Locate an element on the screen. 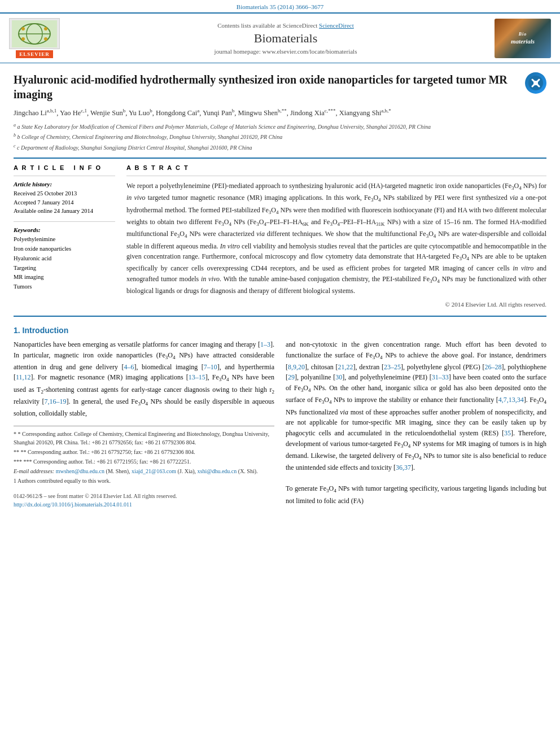 Image resolution: width=560 pixels, height=747 pixels. keyword-4: Targeting is located at coordinates (64, 269).